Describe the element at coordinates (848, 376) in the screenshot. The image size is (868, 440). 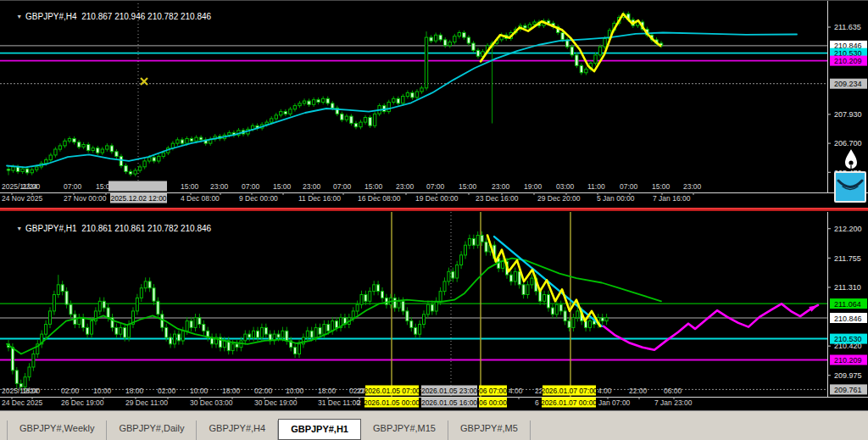
I see `svg-text: 209.975` at that location.